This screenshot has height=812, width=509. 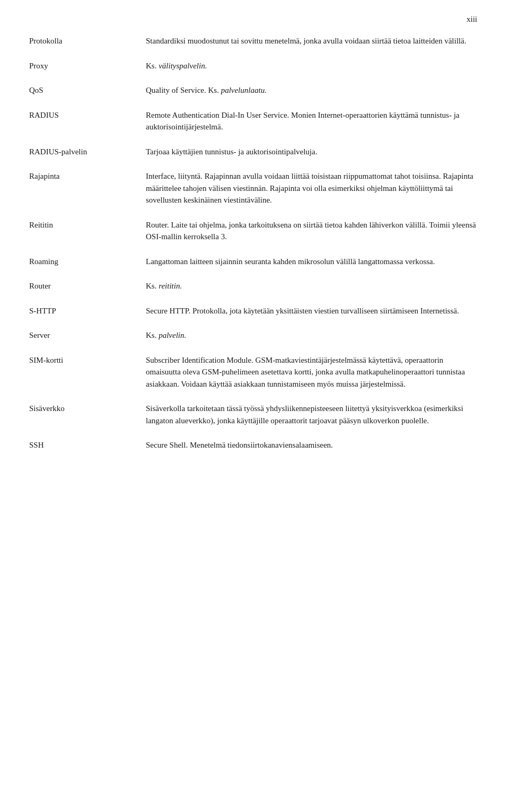 I want to click on glossary-definition: Remote Authentication Dial-In User Servi…, so click(x=312, y=121).